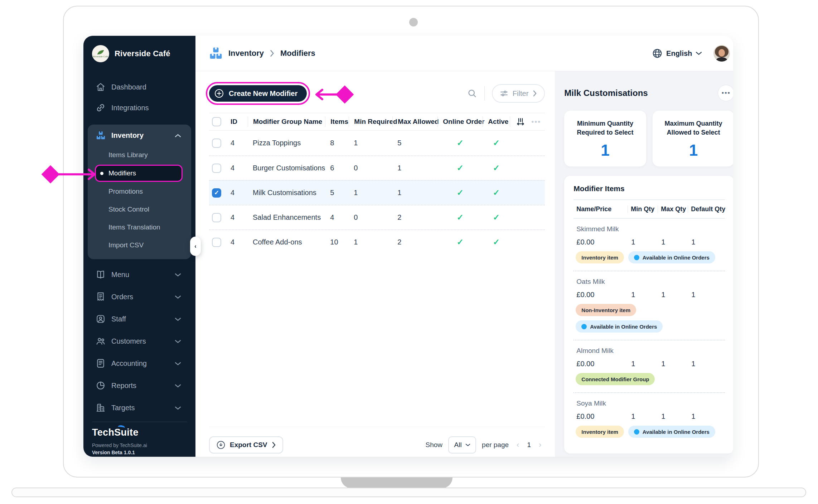 The width and height of the screenshot is (818, 504). Describe the element at coordinates (258, 93) in the screenshot. I see `create-new-modifier-button: Create New Modifier` at that location.